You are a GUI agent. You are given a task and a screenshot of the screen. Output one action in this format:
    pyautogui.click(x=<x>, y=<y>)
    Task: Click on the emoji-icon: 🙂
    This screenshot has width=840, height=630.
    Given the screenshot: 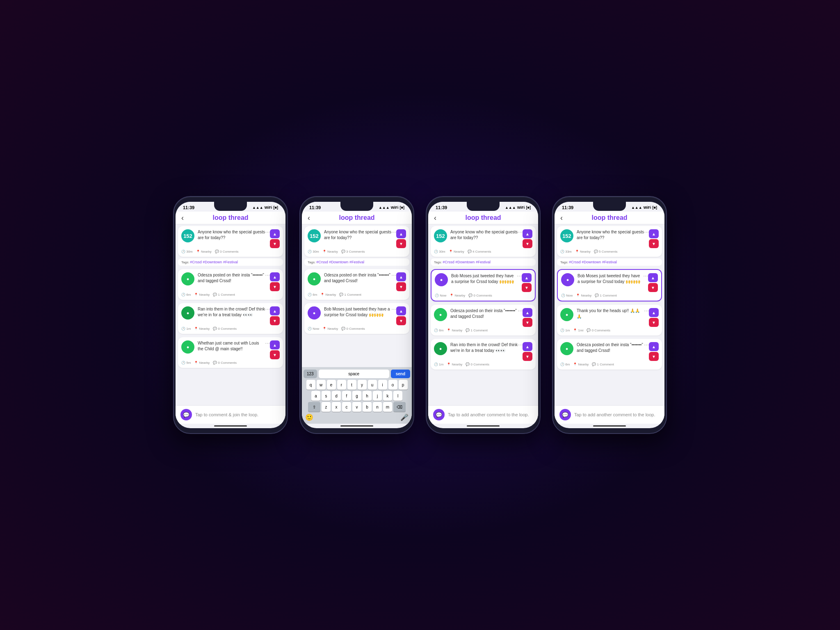 What is the action you would take?
    pyautogui.click(x=309, y=418)
    